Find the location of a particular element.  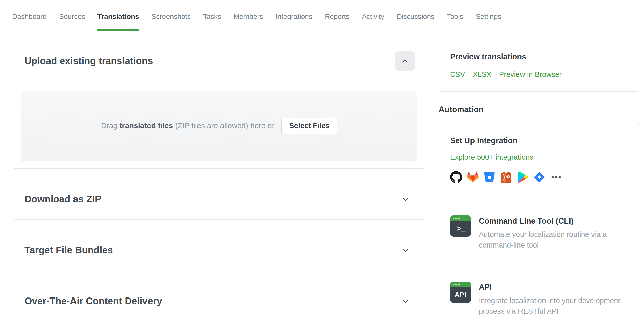

top-nav: Dashboard Sources Translations Screensho… is located at coordinates (322, 16).